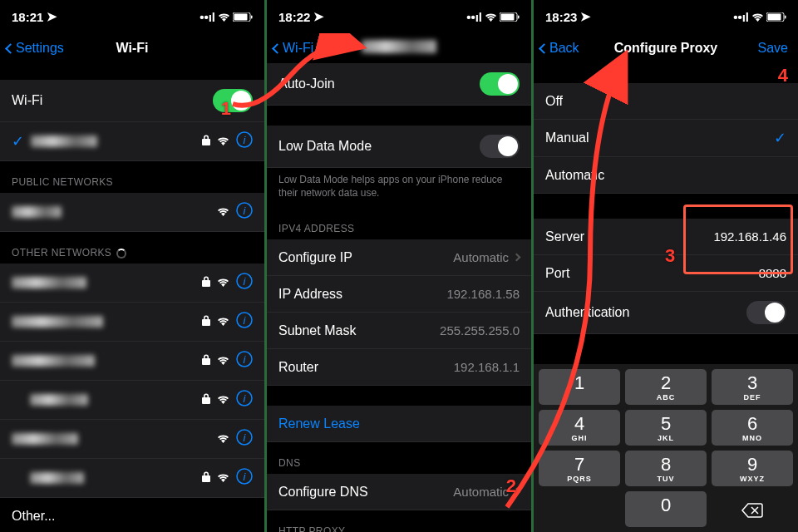 The height and width of the screenshot is (532, 798). I want to click on annotation-4: 4, so click(783, 76).